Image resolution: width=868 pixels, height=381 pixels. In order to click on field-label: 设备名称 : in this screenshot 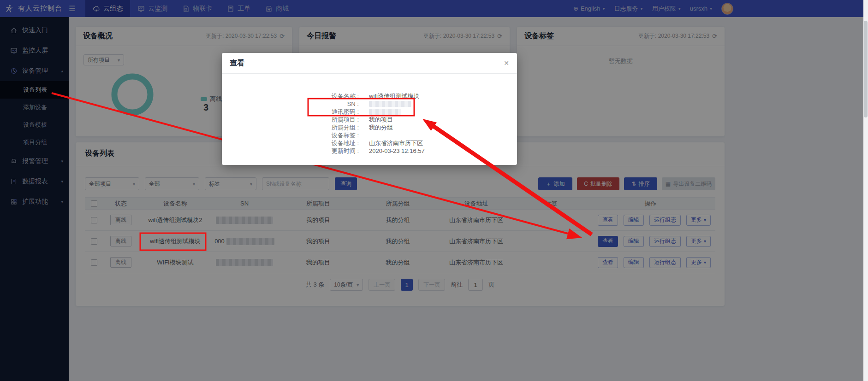, I will do `click(291, 96)`.